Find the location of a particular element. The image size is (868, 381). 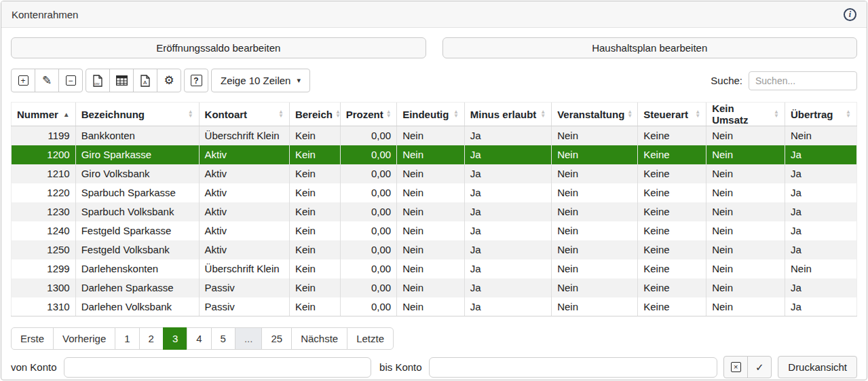

settings-button: ⚙ is located at coordinates (169, 80).